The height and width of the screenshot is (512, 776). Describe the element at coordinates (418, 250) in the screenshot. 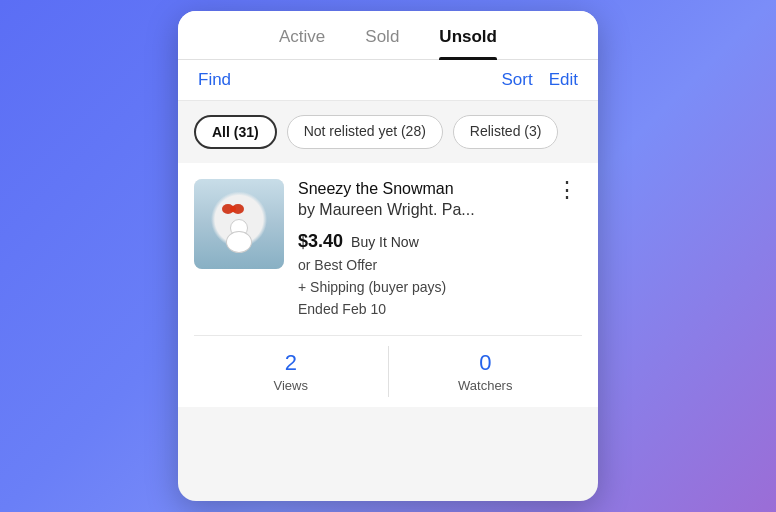

I see `listing-info: Sneezy the Snowman by Maureen Wright. Pa…` at that location.